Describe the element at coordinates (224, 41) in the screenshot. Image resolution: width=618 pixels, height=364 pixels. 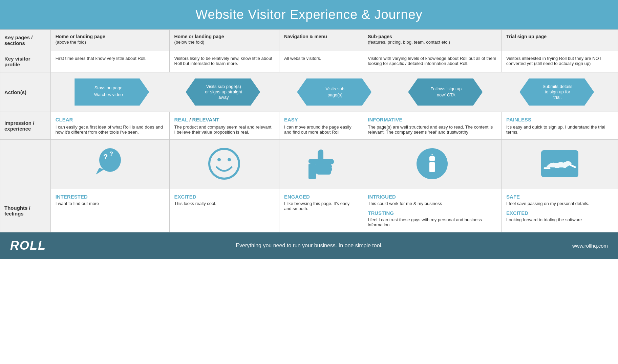
I see `col-header-2: Home or landing page (below the fold)` at that location.